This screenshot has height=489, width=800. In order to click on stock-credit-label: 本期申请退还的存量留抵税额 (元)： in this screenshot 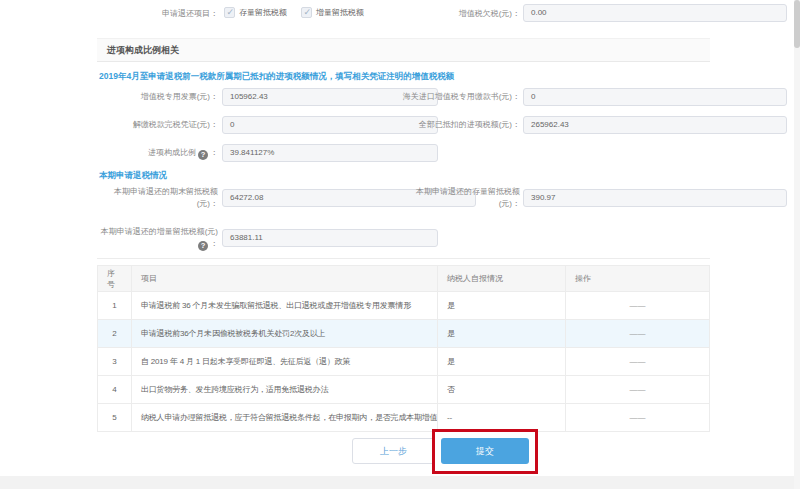, I will do `click(410, 198)`.